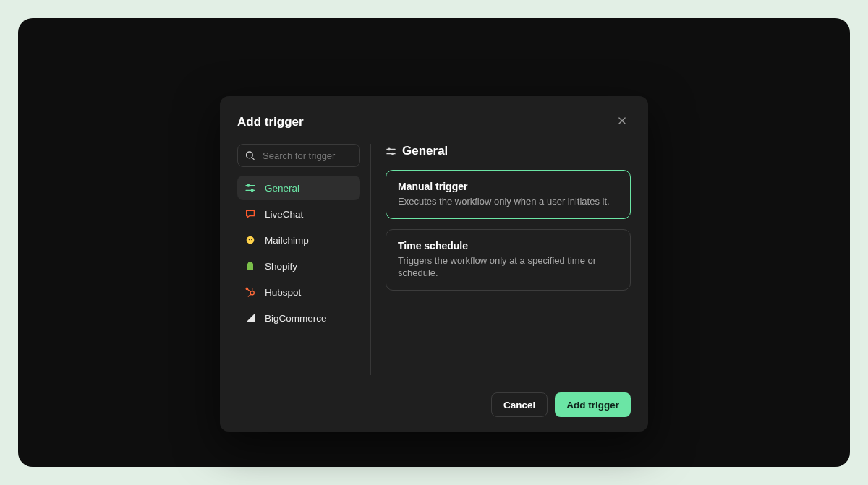  What do you see at coordinates (271, 122) in the screenshot?
I see `modal-title: Add trigger` at bounding box center [271, 122].